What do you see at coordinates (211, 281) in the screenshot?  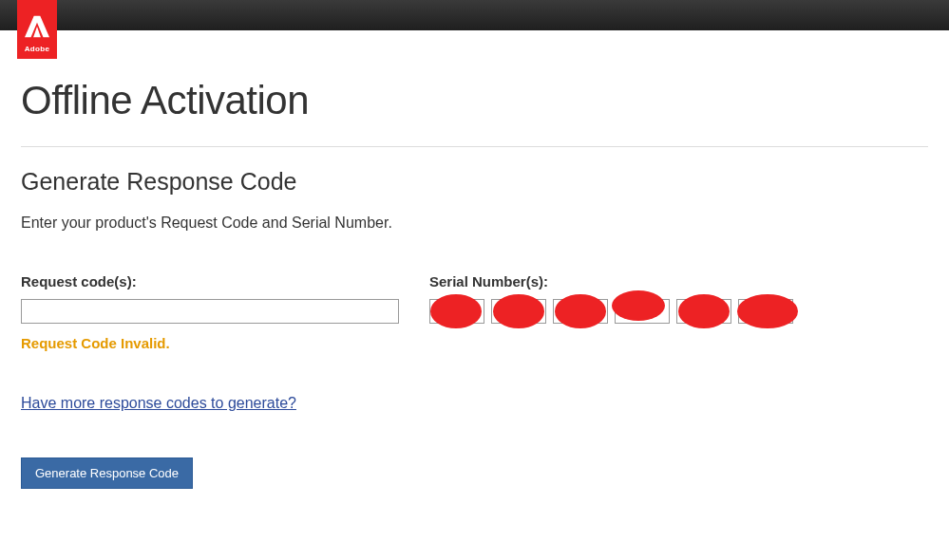 I see `request-code-label: Request code(s):` at bounding box center [211, 281].